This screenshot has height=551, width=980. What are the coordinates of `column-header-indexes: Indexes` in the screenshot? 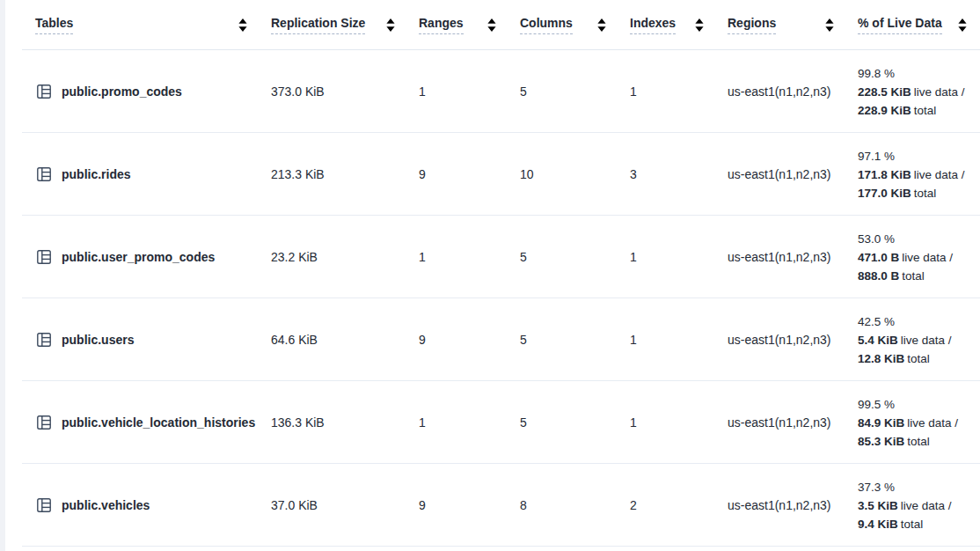 It's located at (669, 25).